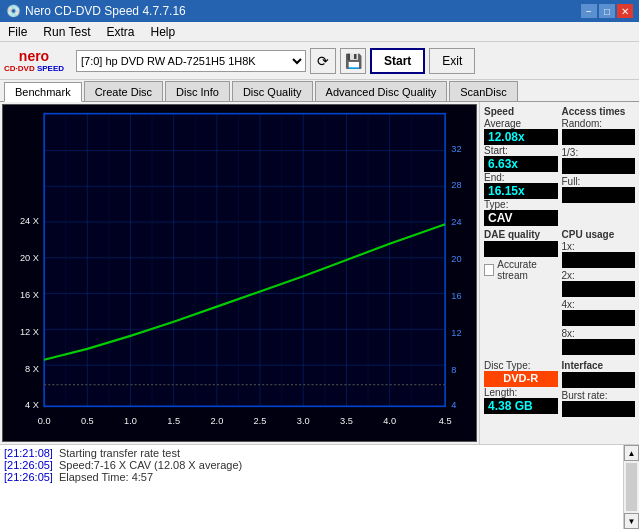 Image resolution: width=639 pixels, height=529 pixels. Describe the element at coordinates (521, 166) in the screenshot. I see `speed-section: Speed Average 12.08x Start: 6.63x End: 1…` at that location.